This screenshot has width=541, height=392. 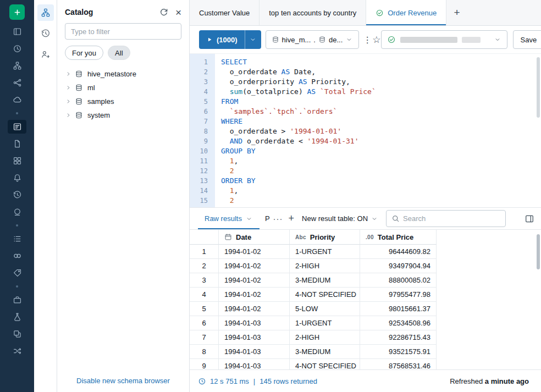 What do you see at coordinates (275, 91) in the screenshot?
I see `code-token: (o_totalprice)` at bounding box center [275, 91].